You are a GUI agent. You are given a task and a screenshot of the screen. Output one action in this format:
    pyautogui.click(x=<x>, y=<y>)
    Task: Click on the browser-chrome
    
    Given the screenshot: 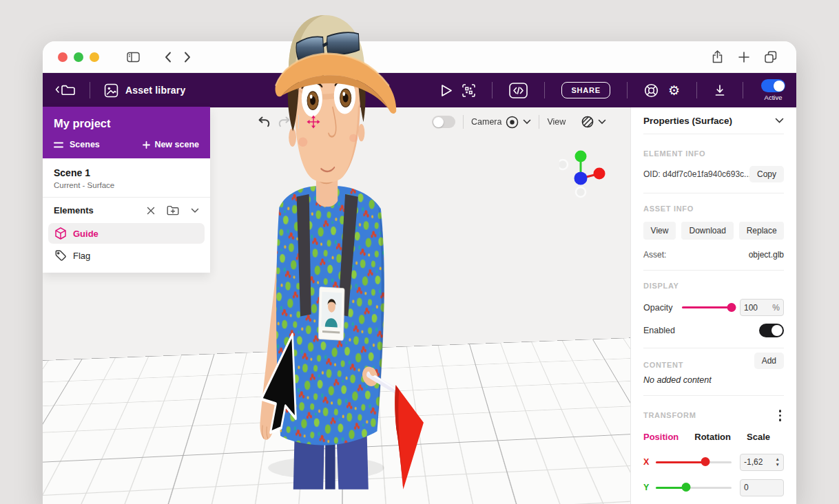 What is the action you would take?
    pyautogui.click(x=420, y=57)
    